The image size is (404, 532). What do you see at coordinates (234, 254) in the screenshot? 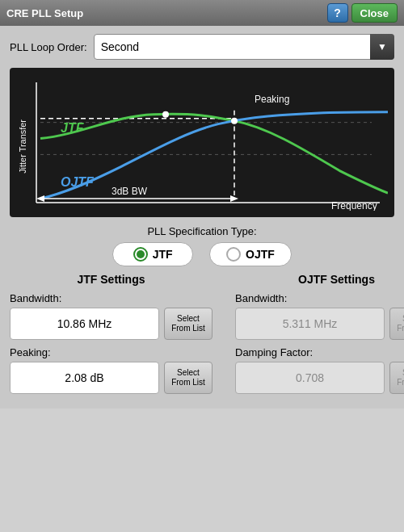
I see `radio-ojtf-circle` at bounding box center [234, 254].